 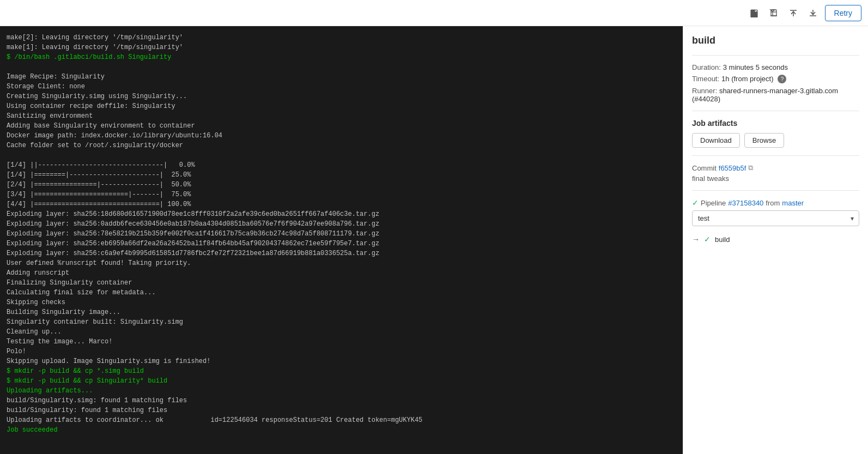 What do you see at coordinates (696, 239) in the screenshot?
I see `job-arrow: →` at bounding box center [696, 239].